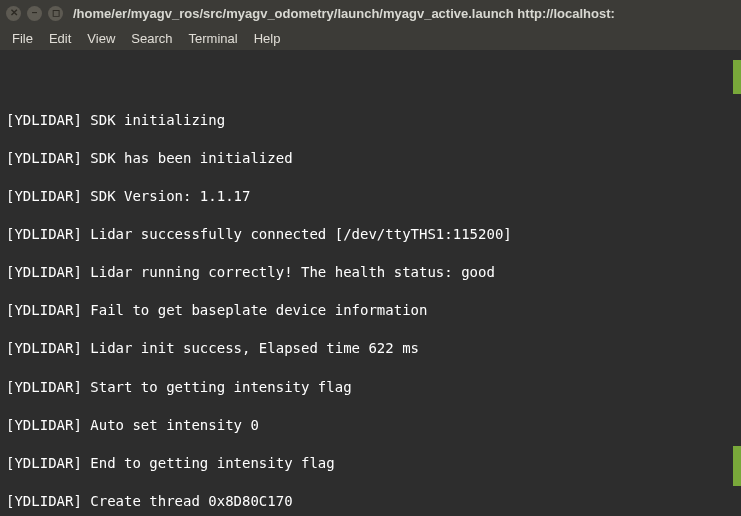 The height and width of the screenshot is (516, 741). I want to click on log-line: [YDLIDAR] Lidar init success, Elapsed ti…, so click(370, 348).